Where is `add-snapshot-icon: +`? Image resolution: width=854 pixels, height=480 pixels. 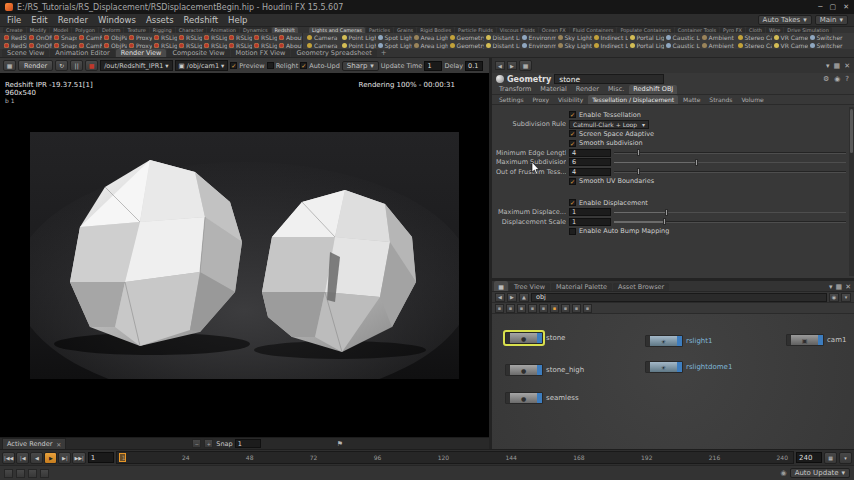 add-snapshot-icon: + is located at coordinates (208, 444).